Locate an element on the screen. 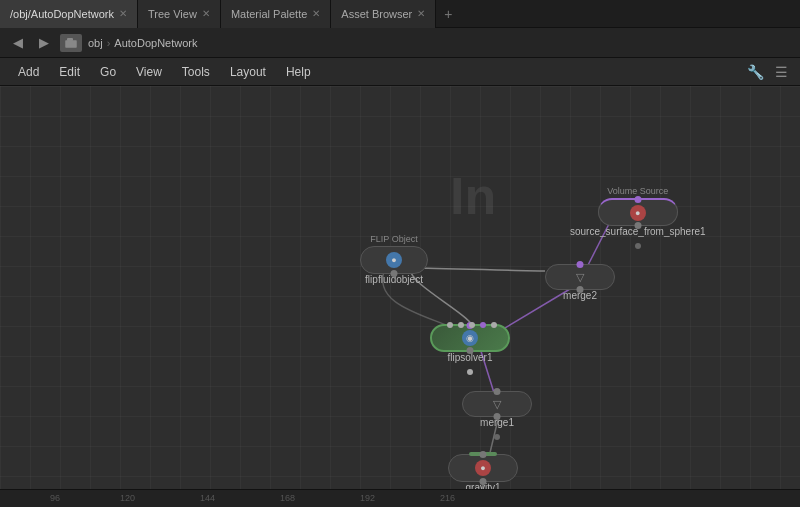 The height and width of the screenshot is (507, 800). tab-materialpalette-label: Material Palette is located at coordinates (269, 14).